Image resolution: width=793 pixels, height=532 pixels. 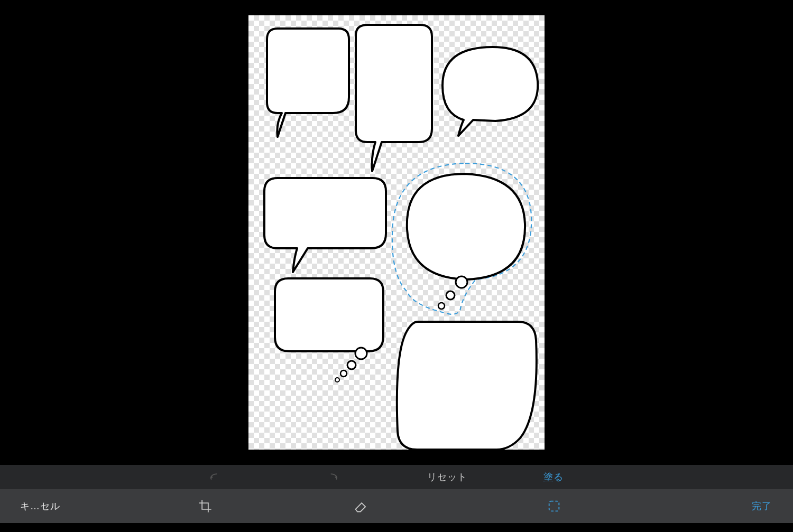 I want to click on done-button: 完了, so click(x=762, y=506).